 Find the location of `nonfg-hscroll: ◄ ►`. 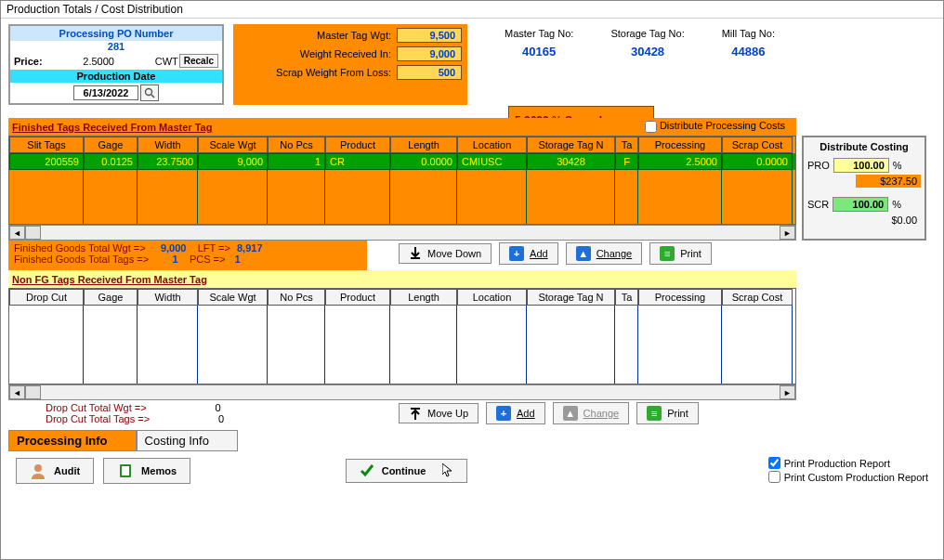

nonfg-hscroll: ◄ ► is located at coordinates (402, 392).